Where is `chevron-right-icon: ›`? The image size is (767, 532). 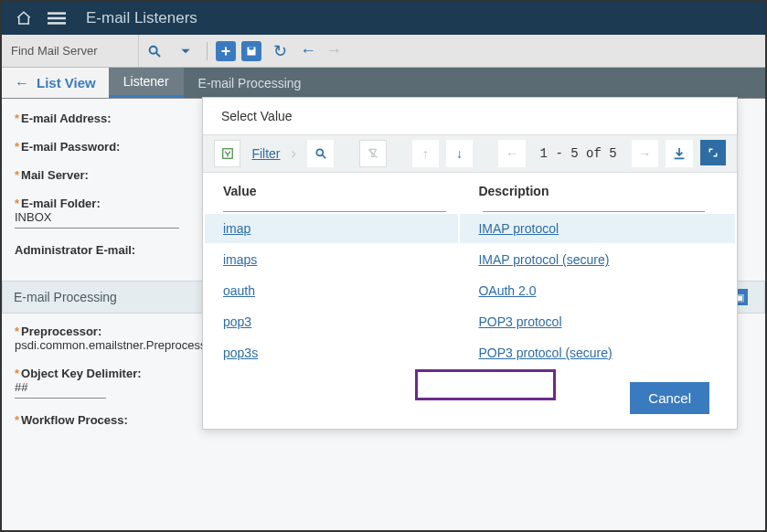
chevron-right-icon: › is located at coordinates (294, 154).